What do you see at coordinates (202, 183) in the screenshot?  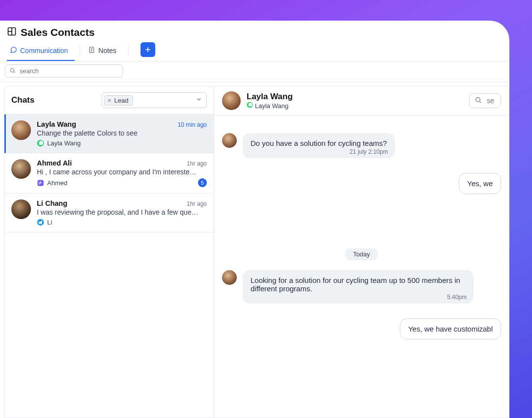 I see `unread-badge: 5` at bounding box center [202, 183].